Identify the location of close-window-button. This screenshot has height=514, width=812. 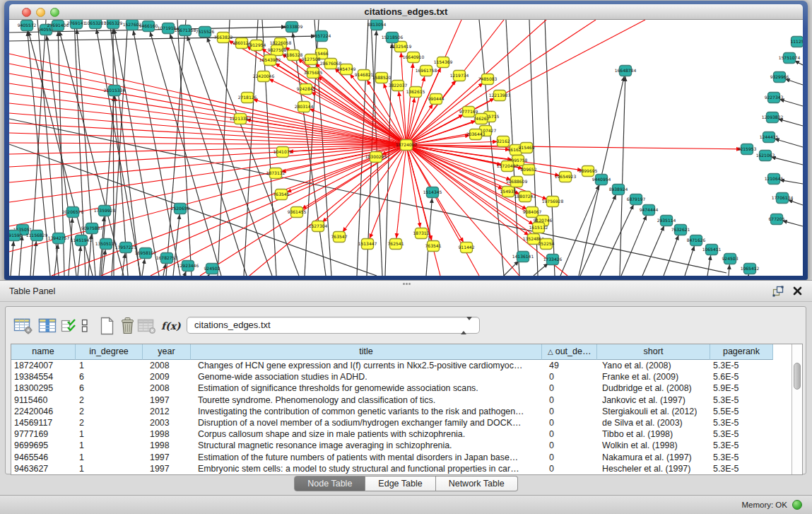
(27, 13).